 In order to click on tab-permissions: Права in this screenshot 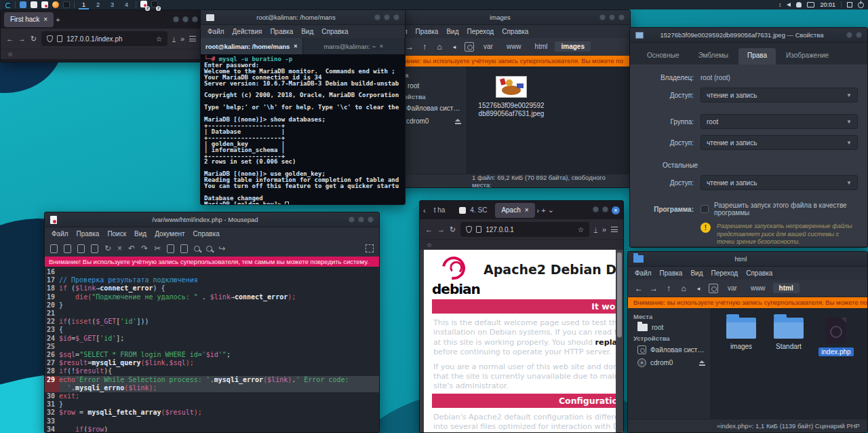, I will do `click(757, 56)`.